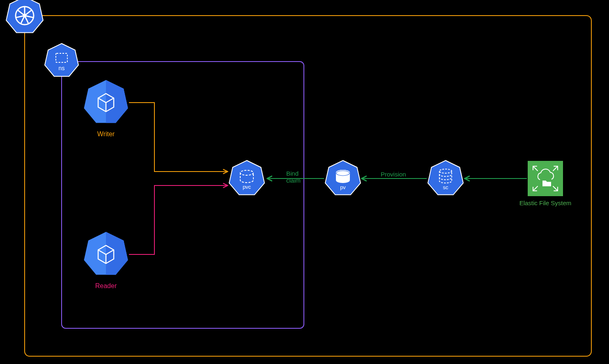 Image resolution: width=609 pixels, height=364 pixels. Describe the element at coordinates (293, 181) in the screenshot. I see `edge-bind-label-2: claim` at that location.